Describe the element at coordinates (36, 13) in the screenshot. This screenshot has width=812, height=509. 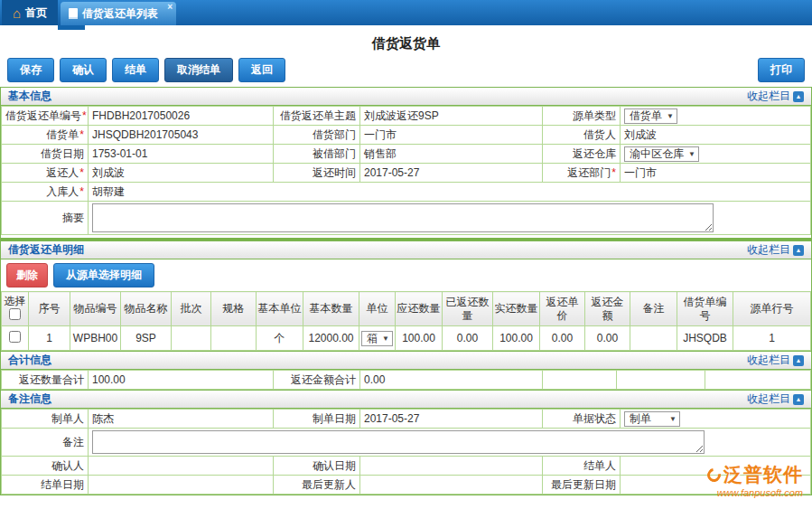
I see `tab-home-label: 首页` at that location.